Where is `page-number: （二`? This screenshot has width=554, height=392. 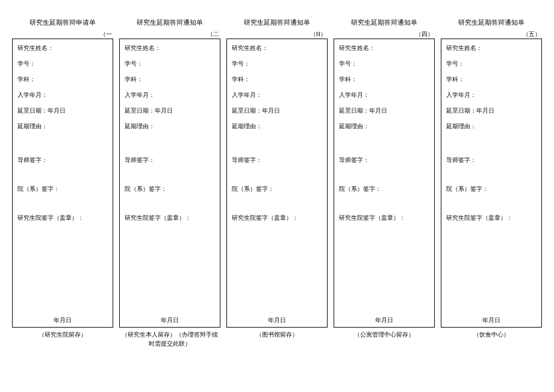
page-number: （二 is located at coordinates (170, 34).